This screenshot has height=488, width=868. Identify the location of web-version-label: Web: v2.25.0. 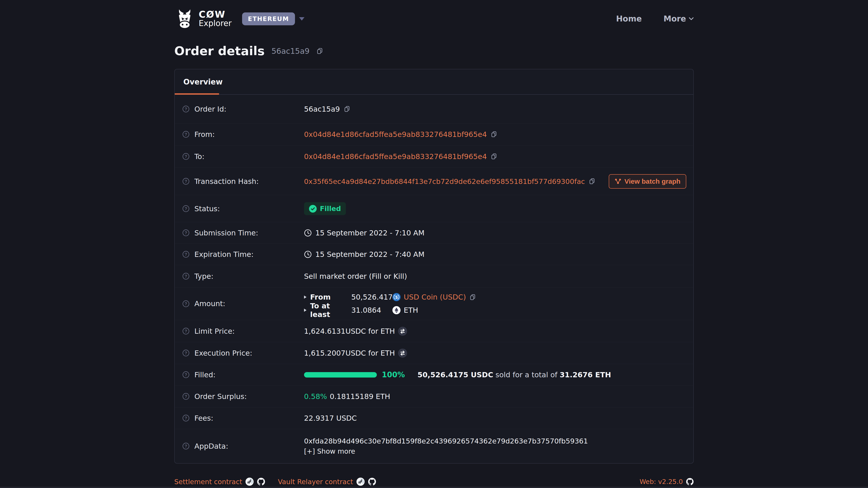
(661, 482).